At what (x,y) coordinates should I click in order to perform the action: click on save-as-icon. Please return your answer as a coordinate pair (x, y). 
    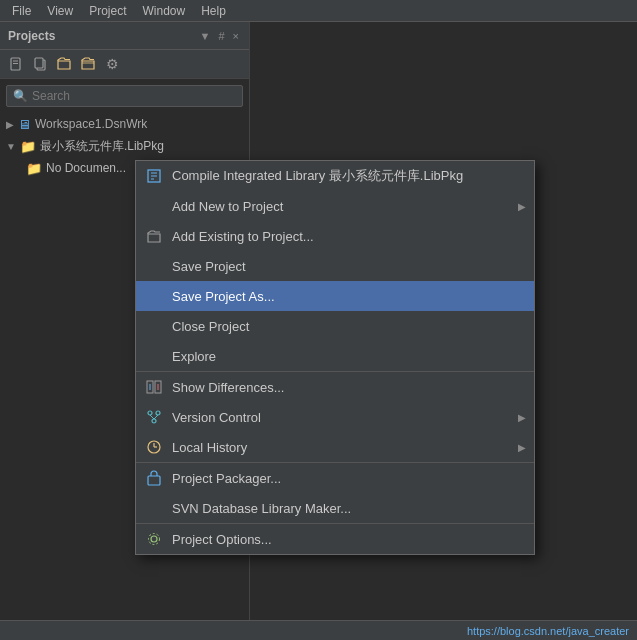
    Looking at the image, I should click on (154, 296).